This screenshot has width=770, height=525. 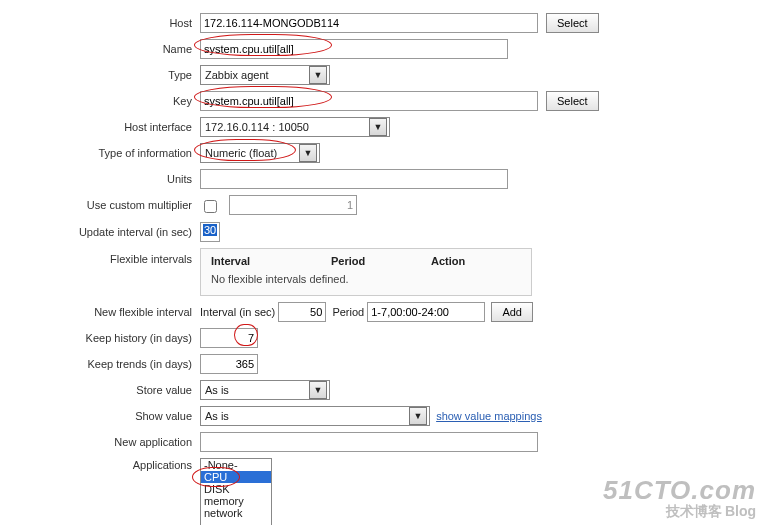 I want to click on name-input, so click(x=354, y=49).